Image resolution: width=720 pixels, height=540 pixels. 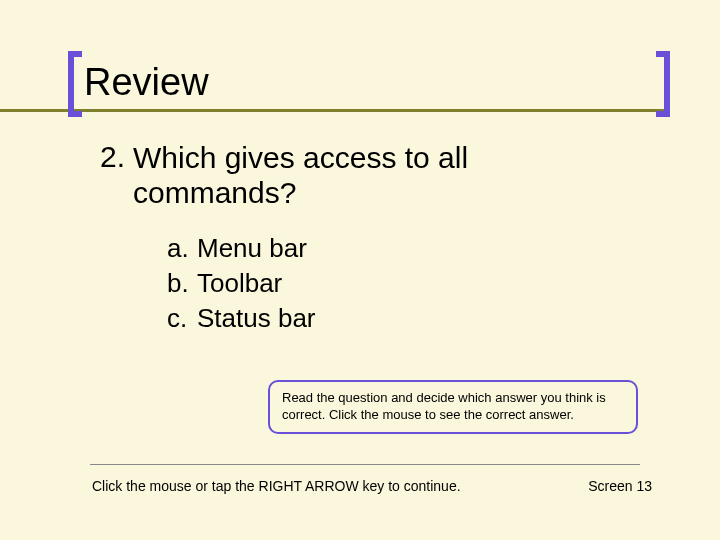 What do you see at coordinates (372, 486) in the screenshot?
I see `footer: Click the mouse or tap the RIGHT ARROW k…` at bounding box center [372, 486].